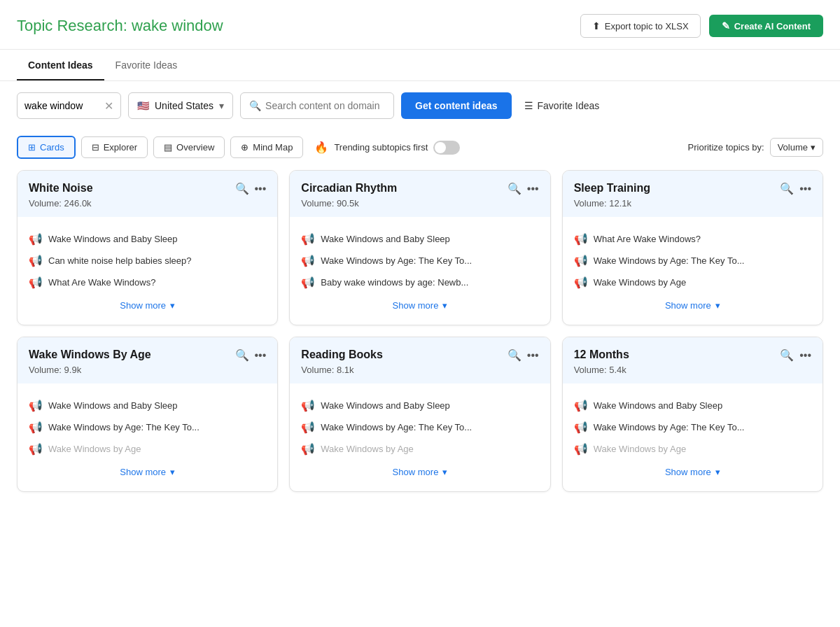 This screenshot has width=840, height=627. Describe the element at coordinates (349, 188) in the screenshot. I see `card-title: Circadian Rhythm` at that location.